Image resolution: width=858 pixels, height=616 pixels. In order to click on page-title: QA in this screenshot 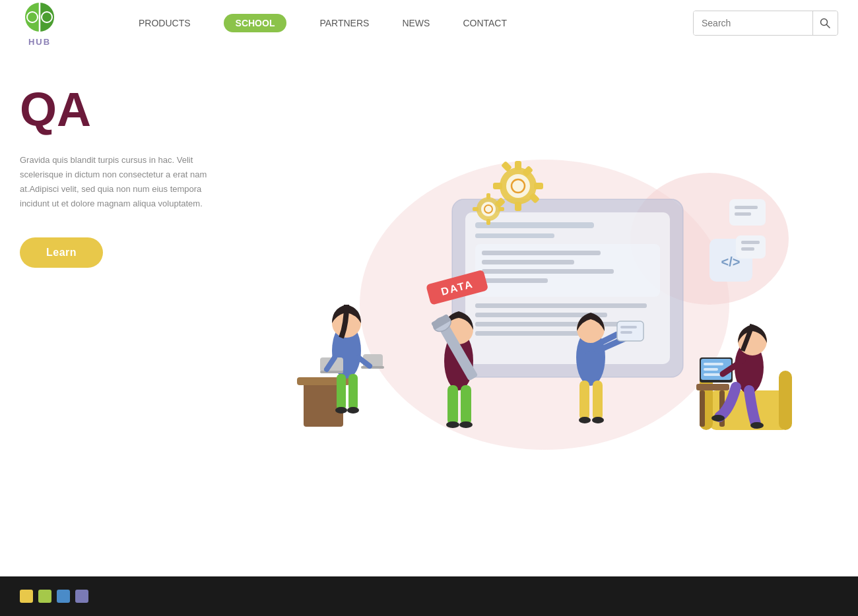, I will do `click(132, 109)`.